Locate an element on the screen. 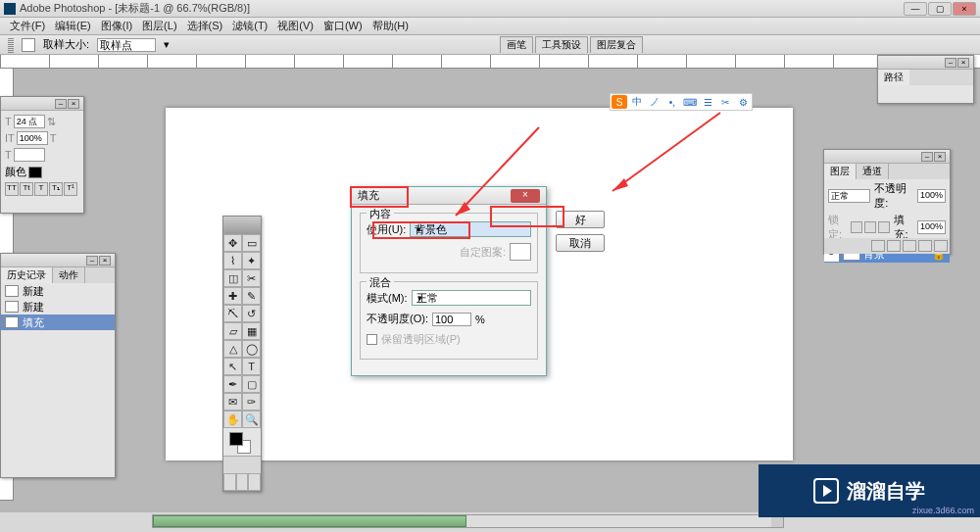  screen-mode-full is located at coordinates (255, 482).